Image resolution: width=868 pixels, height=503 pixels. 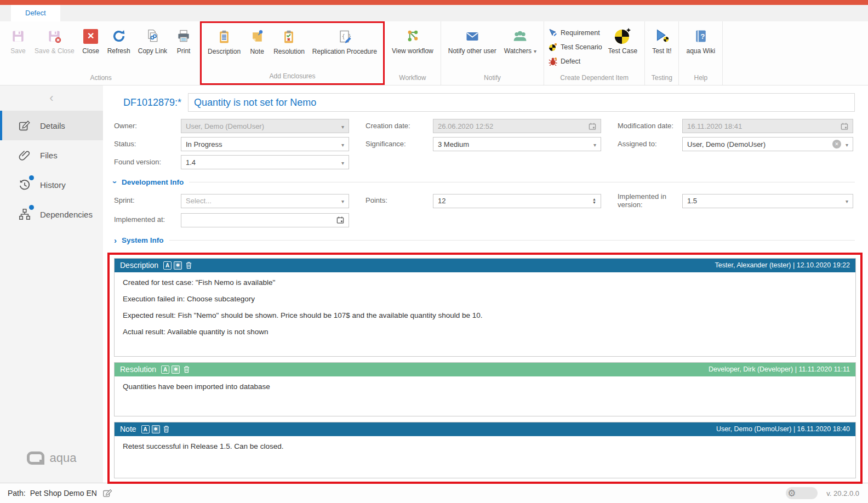 What do you see at coordinates (518, 51) in the screenshot?
I see `watchers-label: Watchers` at bounding box center [518, 51].